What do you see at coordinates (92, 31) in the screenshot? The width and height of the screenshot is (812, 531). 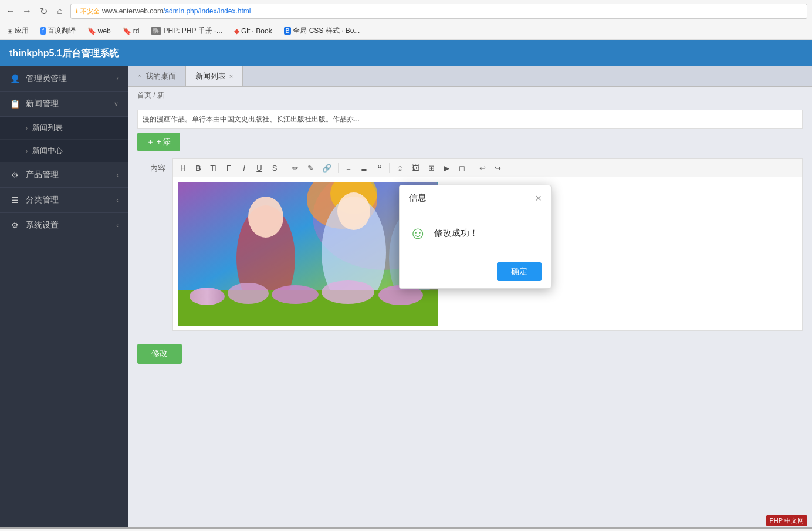 I see `web-icon: 🔖` at bounding box center [92, 31].